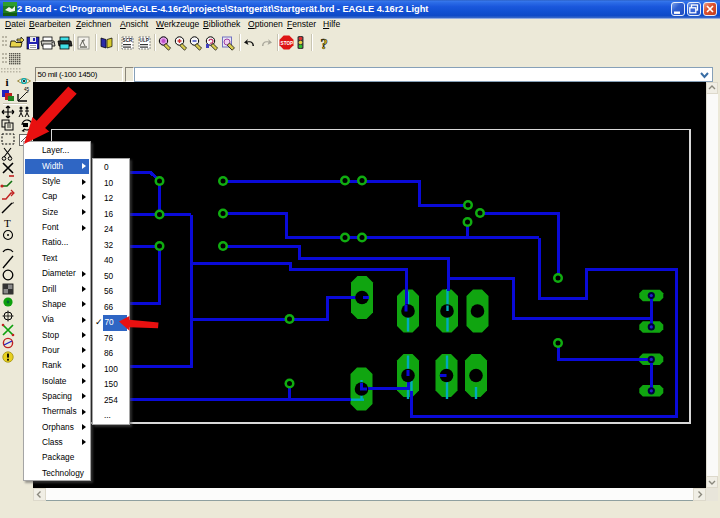 The height and width of the screenshot is (518, 720). I want to click on svg-text: STOP, so click(287, 44).